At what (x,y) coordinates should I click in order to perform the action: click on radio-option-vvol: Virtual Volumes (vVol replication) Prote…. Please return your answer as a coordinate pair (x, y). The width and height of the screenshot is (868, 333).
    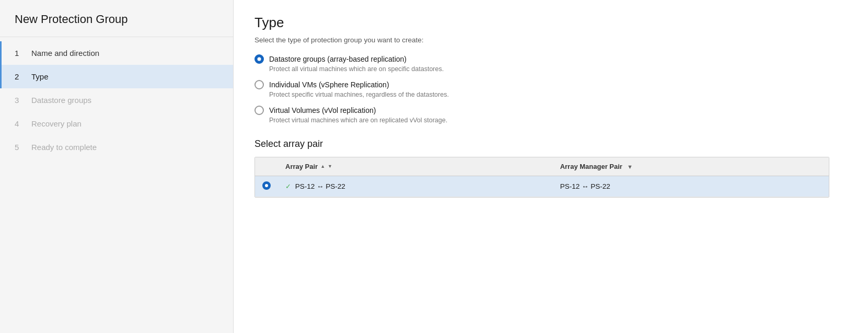
    Looking at the image, I should click on (551, 115).